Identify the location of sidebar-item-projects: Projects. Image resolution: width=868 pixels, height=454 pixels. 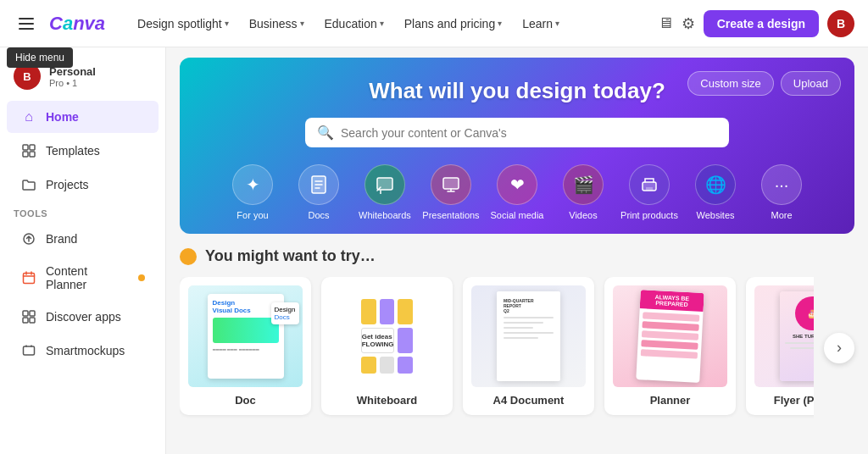
(83, 185).